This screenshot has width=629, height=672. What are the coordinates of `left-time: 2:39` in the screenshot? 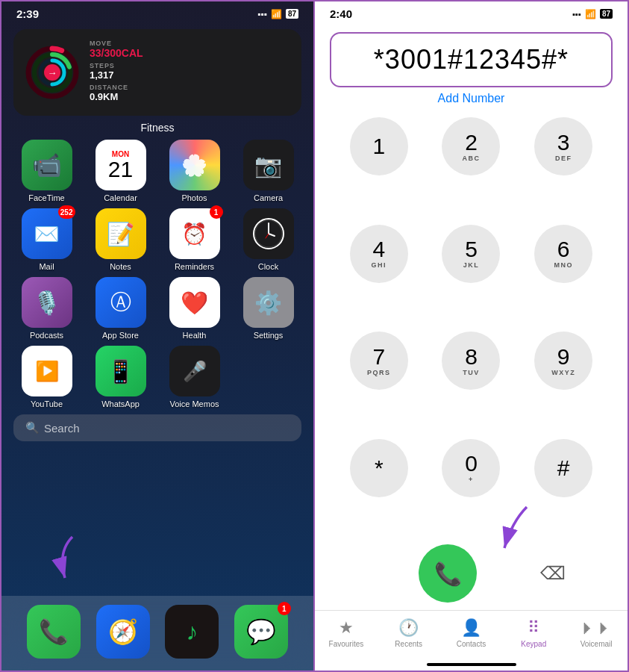 It's located at (28, 13).